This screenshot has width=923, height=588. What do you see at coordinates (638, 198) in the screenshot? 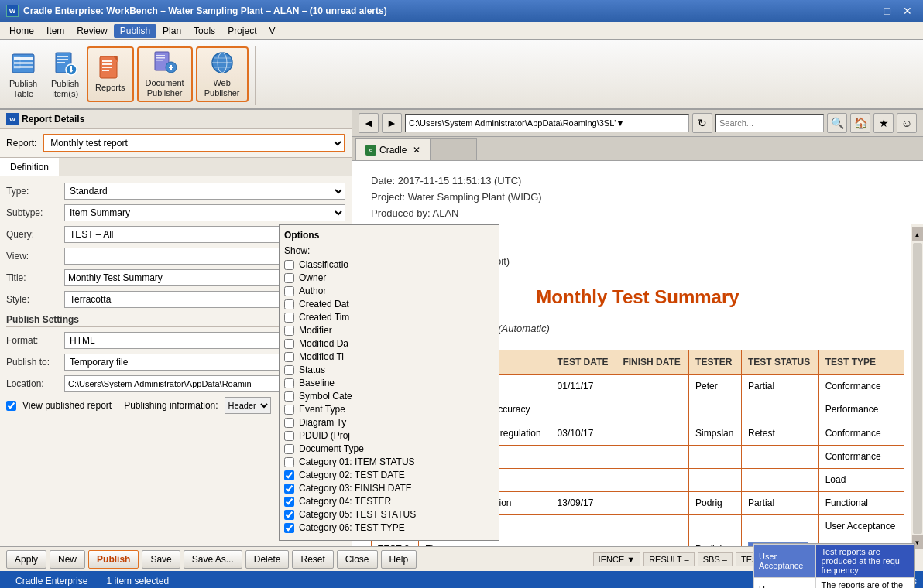
I see `meta-line: Project: Water Sampling Plant (WIDG)` at bounding box center [638, 198].